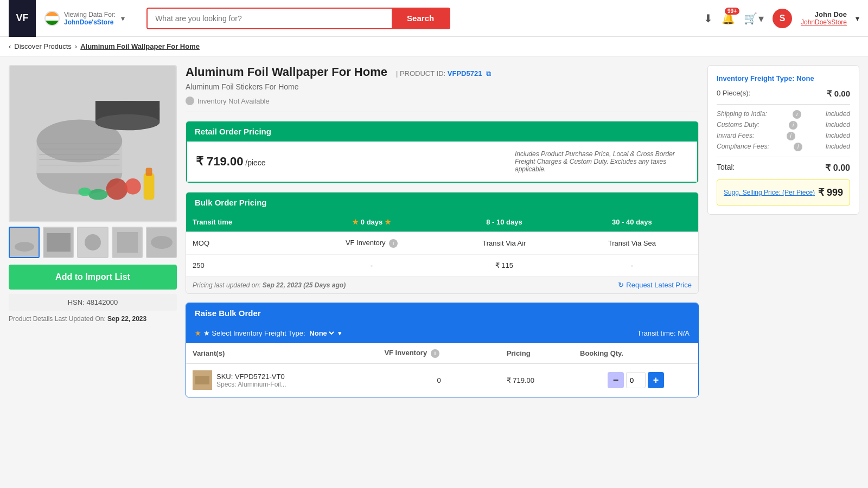  I want to click on copy-icon: ⧉, so click(488, 74).